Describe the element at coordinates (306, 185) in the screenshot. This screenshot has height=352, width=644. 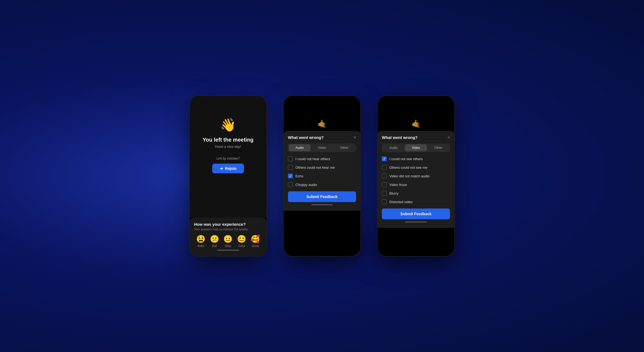
I see `choppy-audio-label: Choppy audio` at that location.